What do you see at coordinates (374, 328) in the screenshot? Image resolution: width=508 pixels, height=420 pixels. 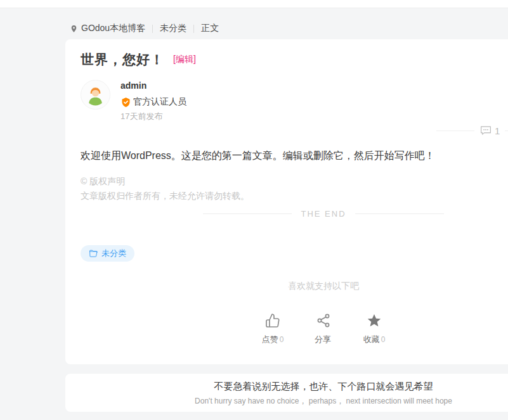 I see `favorite-button: 收藏0` at bounding box center [374, 328].